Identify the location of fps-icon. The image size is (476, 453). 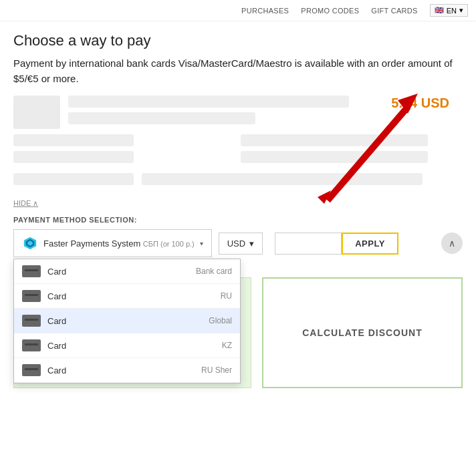
(30, 243).